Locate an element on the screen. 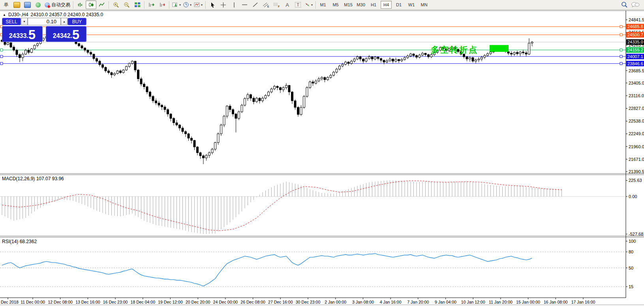 Image resolution: width=644 pixels, height=306 pixels. buy-price-display: 24342.5 is located at coordinates (66, 34).